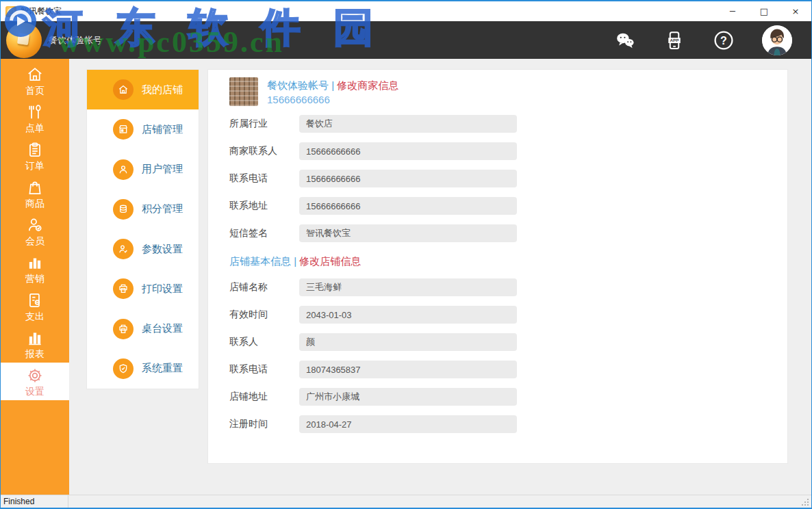  I want to click on menu-item-label: 用户管理, so click(162, 170).